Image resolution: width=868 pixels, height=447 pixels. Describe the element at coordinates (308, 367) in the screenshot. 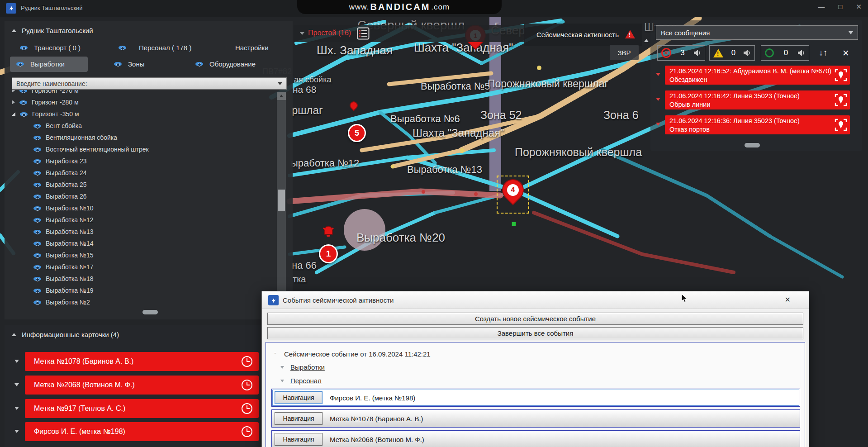

I see `workings-link: Выработки` at that location.